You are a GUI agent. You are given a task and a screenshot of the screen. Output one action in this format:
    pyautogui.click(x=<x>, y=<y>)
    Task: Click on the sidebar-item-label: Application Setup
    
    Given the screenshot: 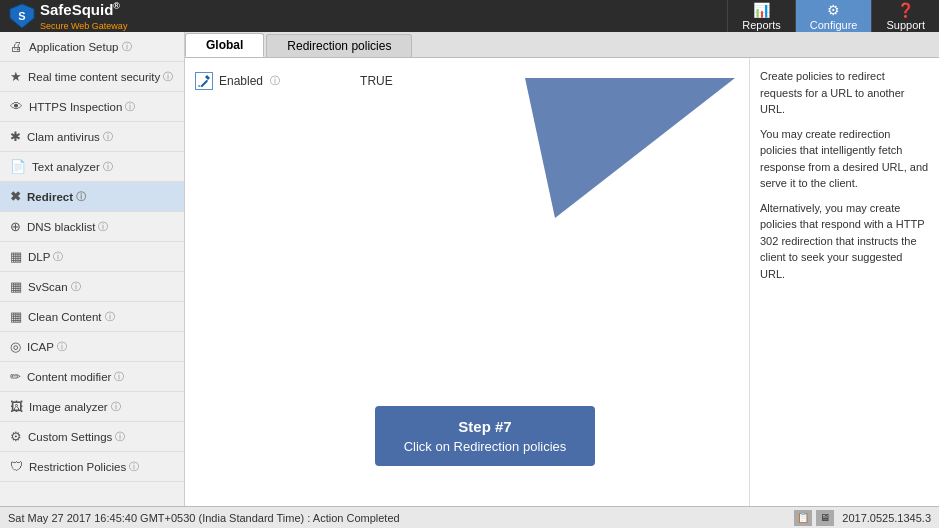 What is the action you would take?
    pyautogui.click(x=74, y=47)
    